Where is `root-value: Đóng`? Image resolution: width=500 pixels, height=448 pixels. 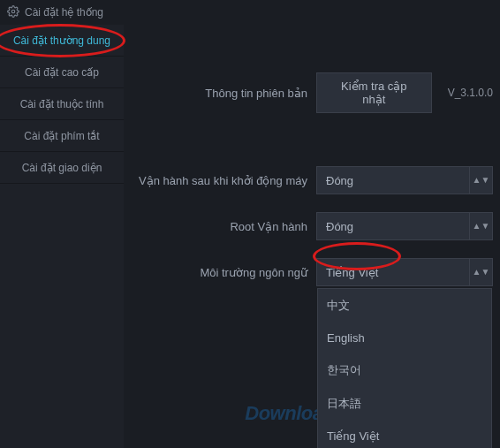
root-value: Đóng is located at coordinates (393, 226).